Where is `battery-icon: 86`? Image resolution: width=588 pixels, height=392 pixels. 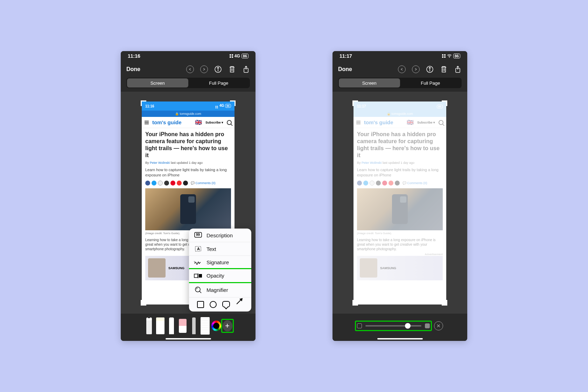
battery-icon: 86 is located at coordinates (245, 56).